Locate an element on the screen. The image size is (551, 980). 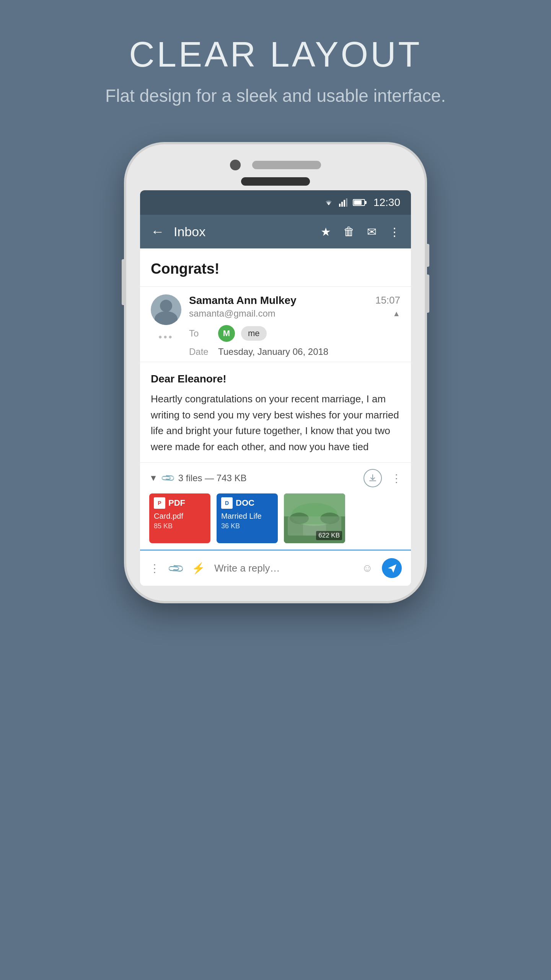
date-value: Tuesday, January 06, 2018 is located at coordinates (273, 352).